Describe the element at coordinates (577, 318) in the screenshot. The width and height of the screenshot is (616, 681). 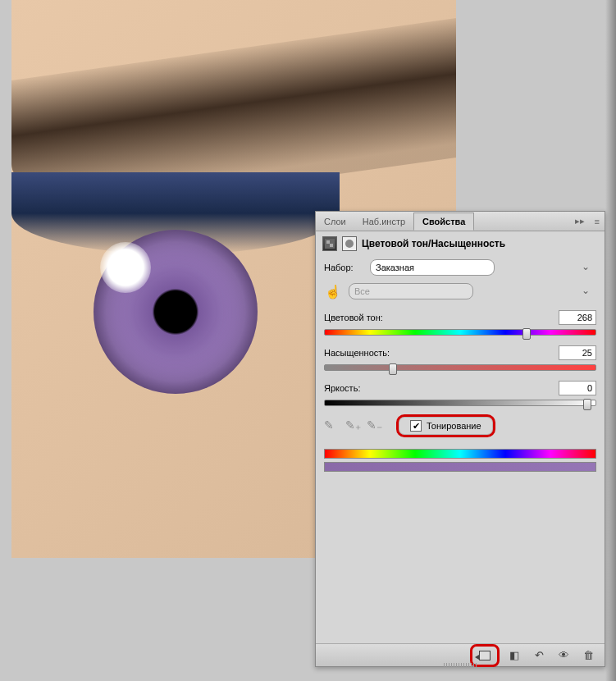
I see `hue-input` at that location.